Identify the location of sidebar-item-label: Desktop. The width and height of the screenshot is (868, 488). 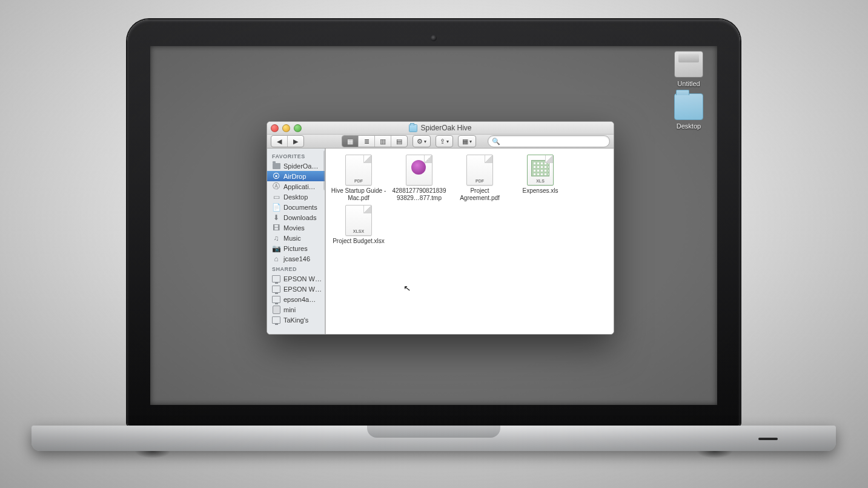
(296, 197).